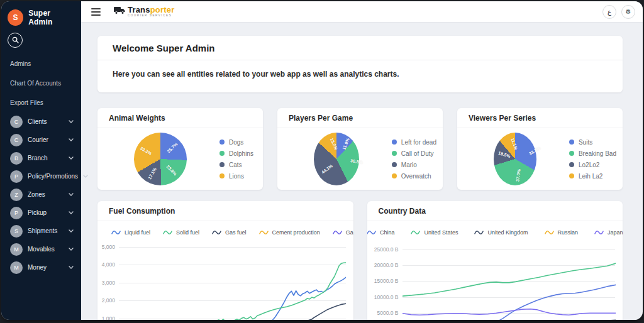 The width and height of the screenshot is (644, 323). Describe the element at coordinates (42, 158) in the screenshot. I see `sidebar-item-branch: BBranch` at that location.